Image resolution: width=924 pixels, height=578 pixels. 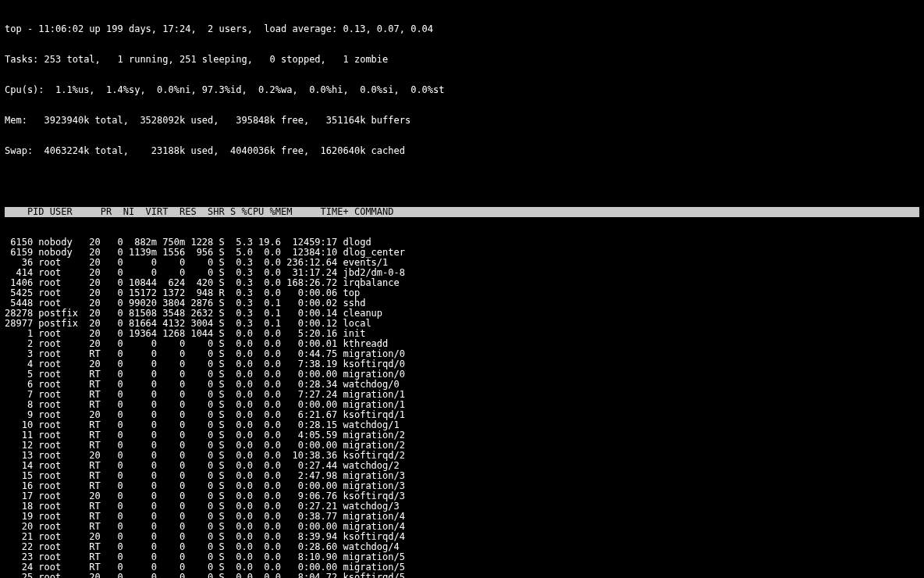 What do you see at coordinates (462, 181) in the screenshot?
I see `blank-line` at bounding box center [462, 181].